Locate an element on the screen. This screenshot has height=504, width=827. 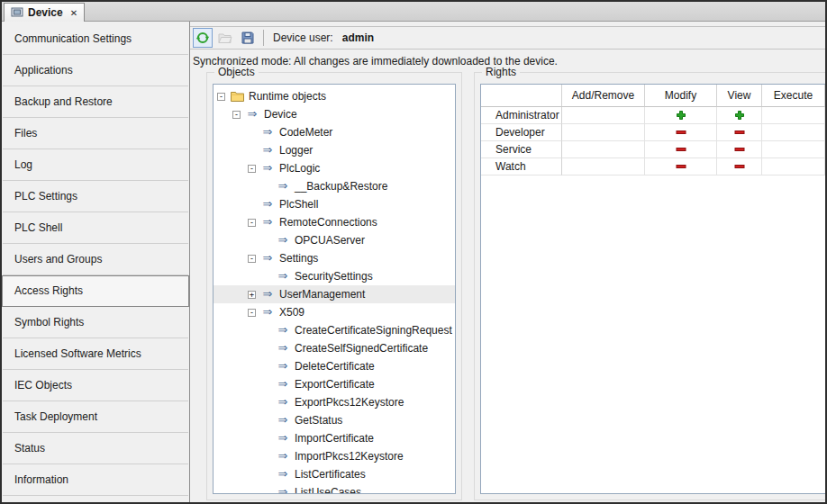
tree-item-createselfsignedcertificate: ⇒CreateSelfSignedCertificate is located at coordinates (334, 348).